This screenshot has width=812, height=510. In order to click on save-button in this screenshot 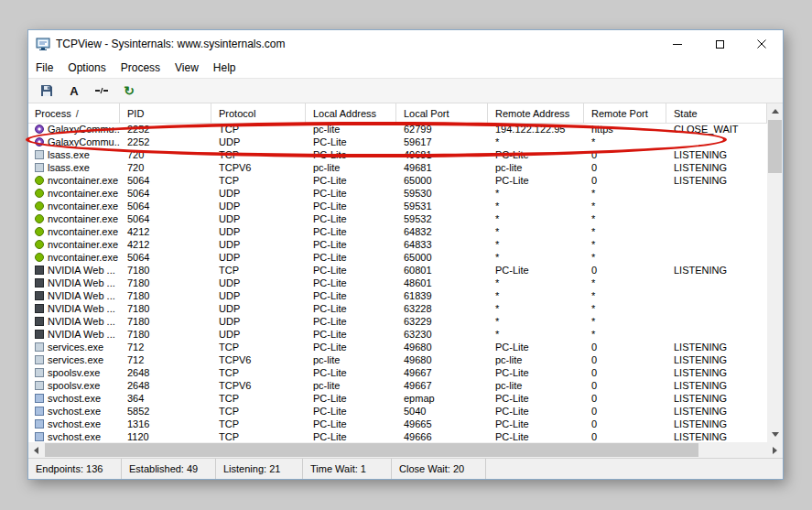, I will do `click(47, 91)`.